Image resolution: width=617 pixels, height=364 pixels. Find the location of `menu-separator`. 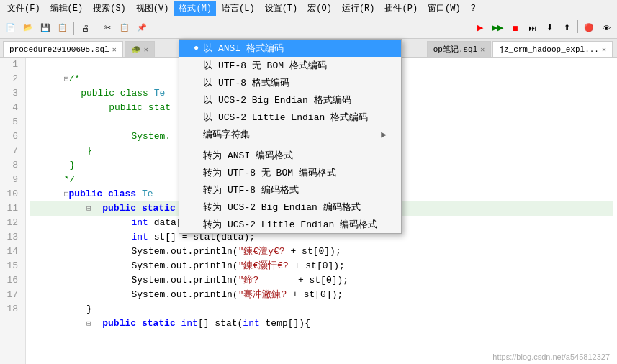

menu-separator is located at coordinates (290, 145).